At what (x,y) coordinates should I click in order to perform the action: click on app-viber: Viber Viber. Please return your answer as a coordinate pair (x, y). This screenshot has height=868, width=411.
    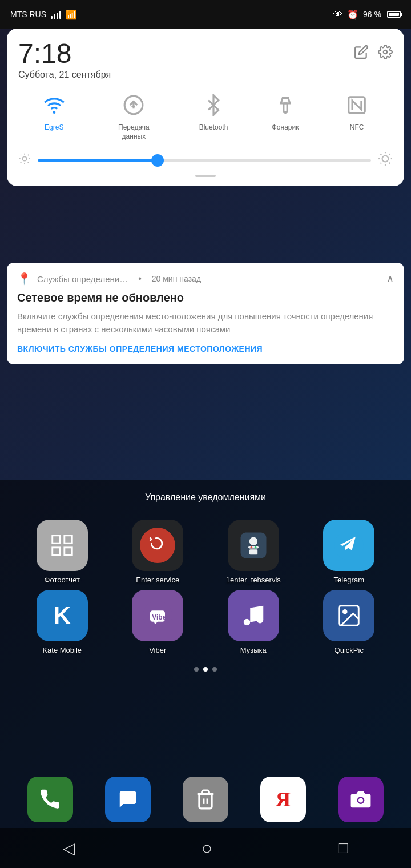
    Looking at the image, I should click on (158, 622).